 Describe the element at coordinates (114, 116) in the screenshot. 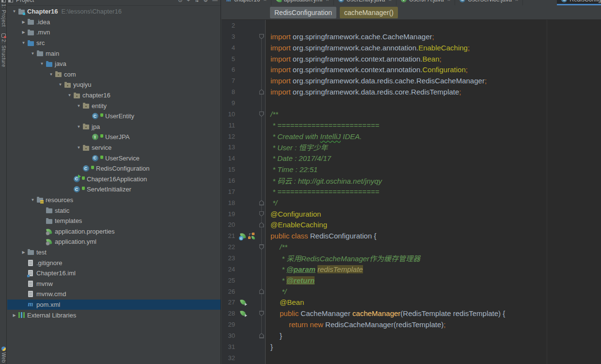

I see `tree-item-userentity: CUserEntity` at that location.